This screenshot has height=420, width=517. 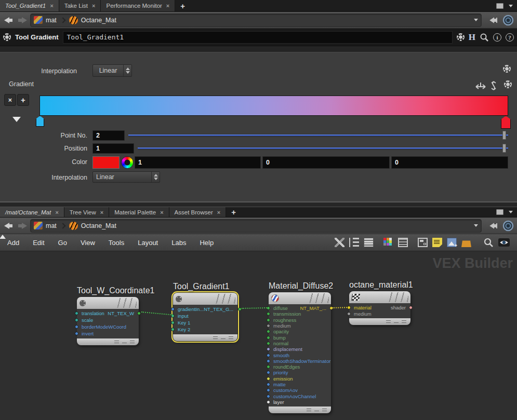 I want to click on tab-performance-monitor: Performance Monitor ×, so click(x=138, y=6).